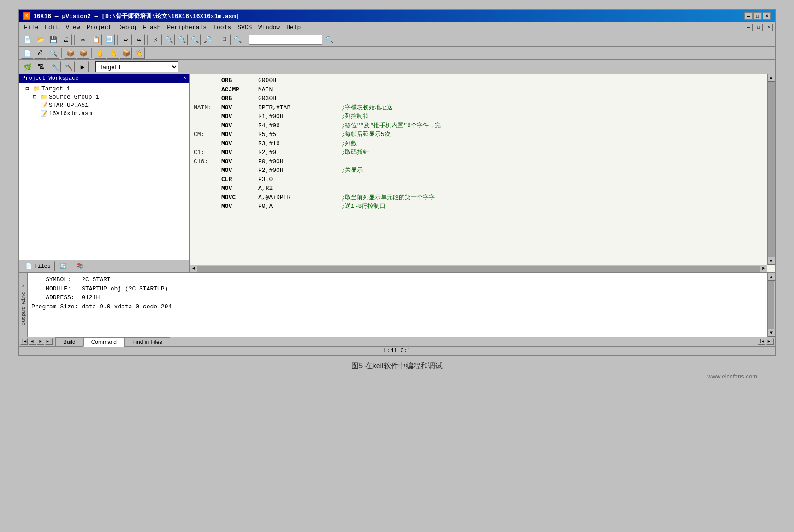 Image resolution: width=794 pixels, height=532 pixels. Describe the element at coordinates (38, 266) in the screenshot. I see `ws-tab-files: 📄 Files` at that location.